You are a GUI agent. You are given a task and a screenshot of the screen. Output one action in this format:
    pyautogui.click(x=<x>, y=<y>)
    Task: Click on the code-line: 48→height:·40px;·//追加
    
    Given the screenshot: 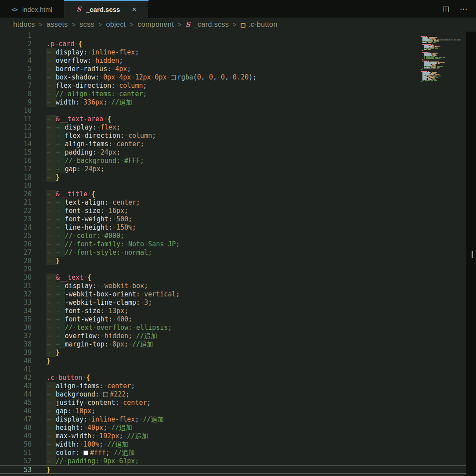 What is the action you would take?
    pyautogui.click(x=238, y=428)
    